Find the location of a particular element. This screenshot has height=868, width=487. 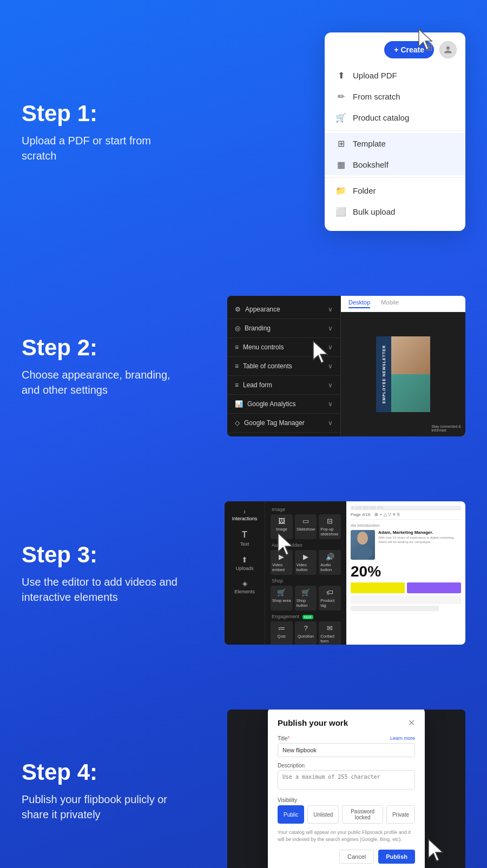

from-scratch-item: ✏ From scratch is located at coordinates (395, 96).